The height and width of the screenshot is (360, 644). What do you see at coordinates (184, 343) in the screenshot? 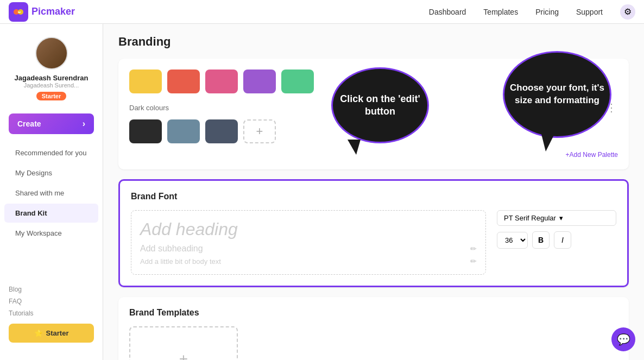
I see `add-template-card: + Add brand templates` at bounding box center [184, 343].